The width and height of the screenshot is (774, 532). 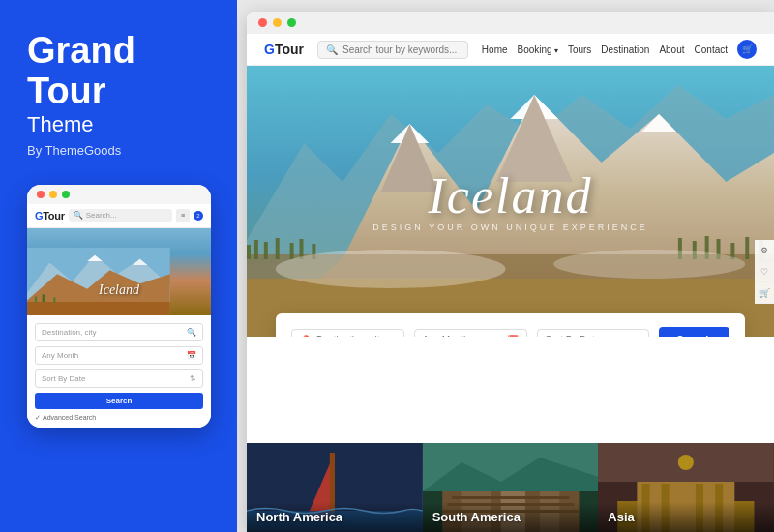 I want to click on mockup-mountain-svg, so click(x=99, y=281).